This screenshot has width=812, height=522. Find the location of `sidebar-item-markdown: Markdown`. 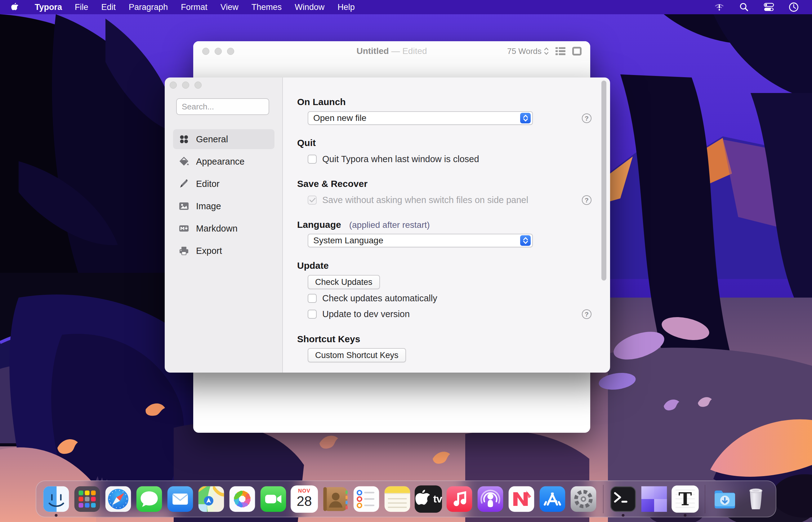

sidebar-item-markdown: Markdown is located at coordinates (224, 228).